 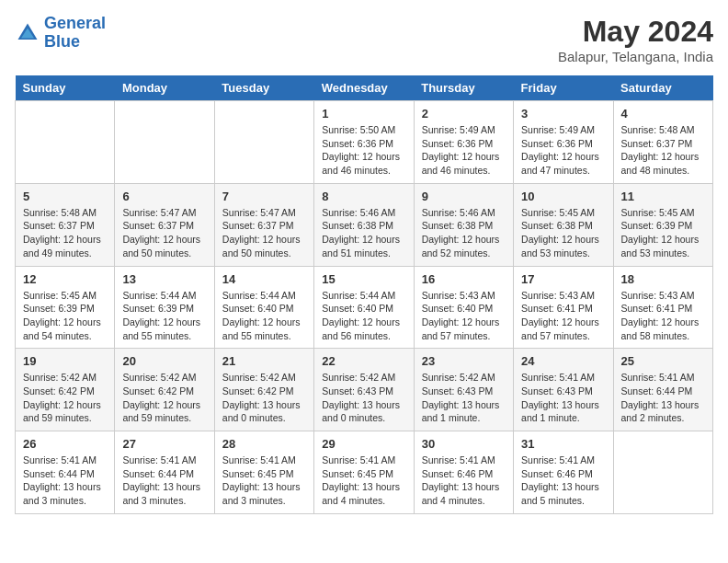 I want to click on day-number: 18, so click(x=664, y=280).